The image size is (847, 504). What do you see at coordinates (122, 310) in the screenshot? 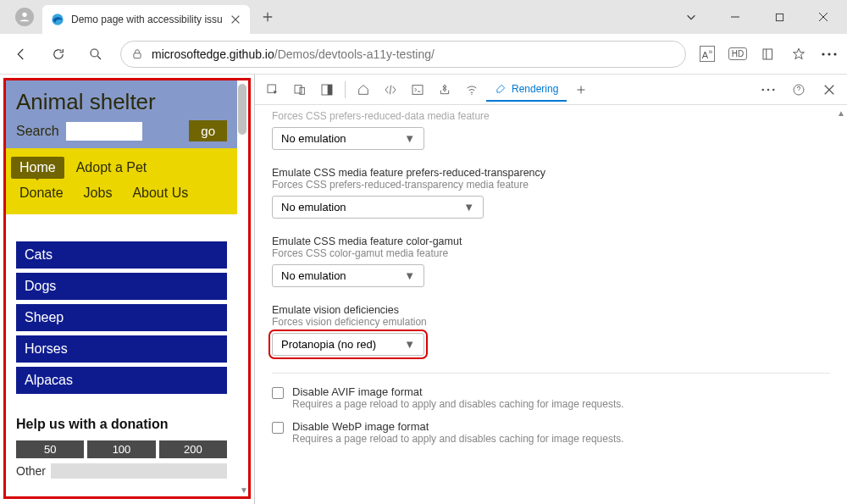
I see `animal-list: Cats Dogs Sheep Horses Alpacas` at bounding box center [122, 310].